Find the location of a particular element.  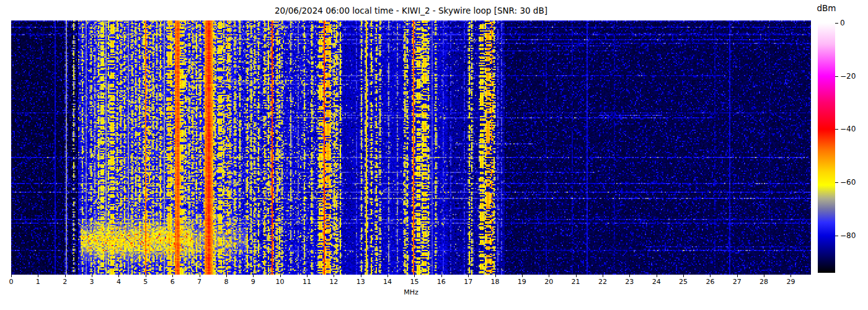

x-tick-label: 25 is located at coordinates (683, 281).